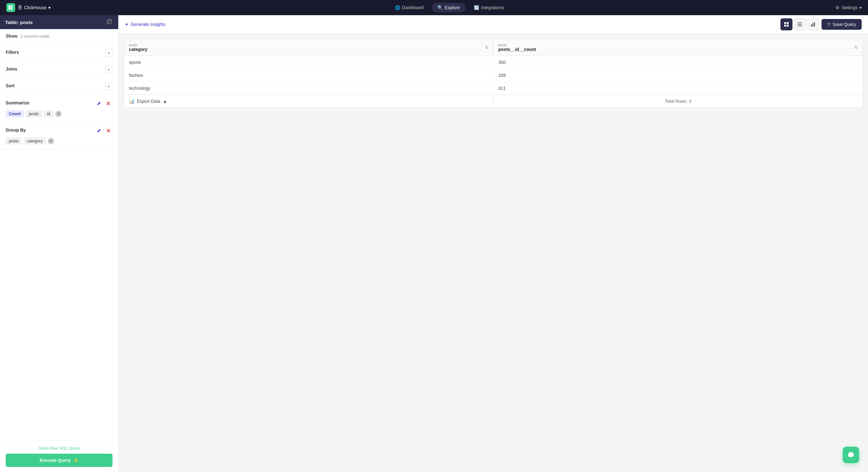 This screenshot has width=868, height=472. What do you see at coordinates (309, 76) in the screenshot?
I see `cell-category: fashion` at bounding box center [309, 76].